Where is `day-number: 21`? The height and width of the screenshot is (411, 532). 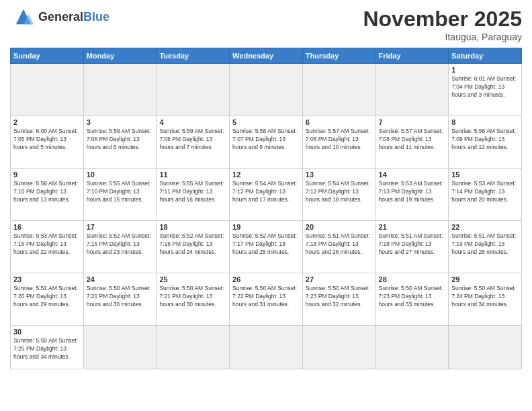
day-number: 21 is located at coordinates (412, 227).